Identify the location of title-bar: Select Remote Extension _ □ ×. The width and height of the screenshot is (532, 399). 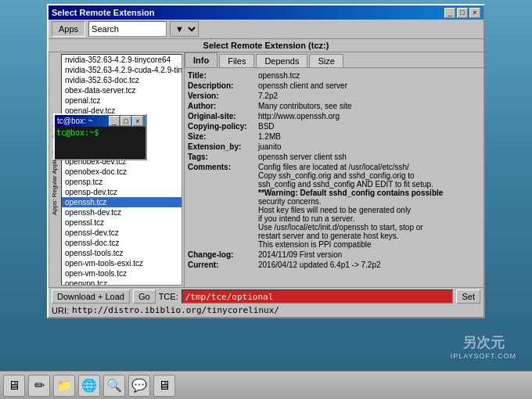
(266, 13).